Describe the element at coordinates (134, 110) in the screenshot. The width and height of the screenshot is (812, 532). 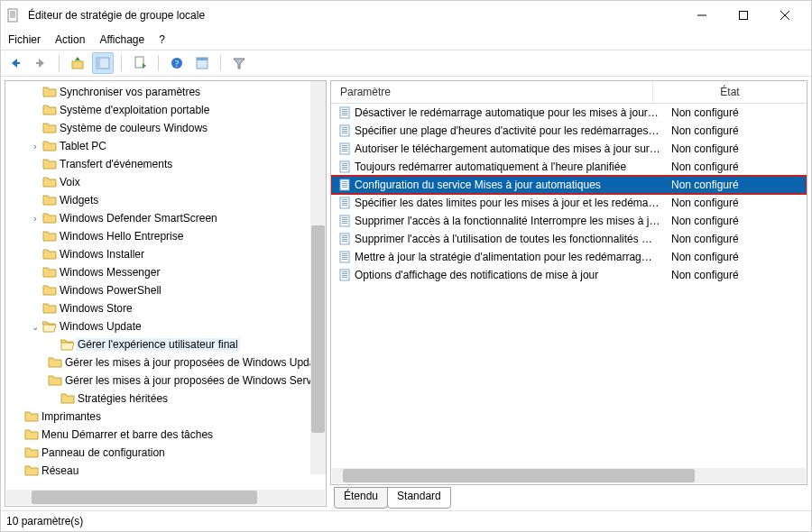
I see `tree-item-label: Système d'exploitation portable` at that location.